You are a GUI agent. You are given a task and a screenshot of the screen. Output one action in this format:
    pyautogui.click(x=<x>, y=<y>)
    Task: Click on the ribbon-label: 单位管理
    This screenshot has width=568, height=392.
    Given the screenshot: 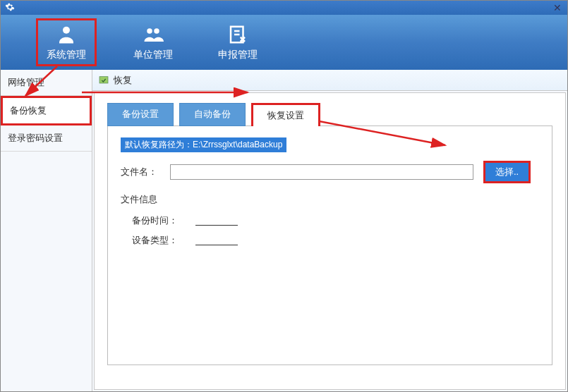 What is the action you would take?
    pyautogui.click(x=153, y=55)
    